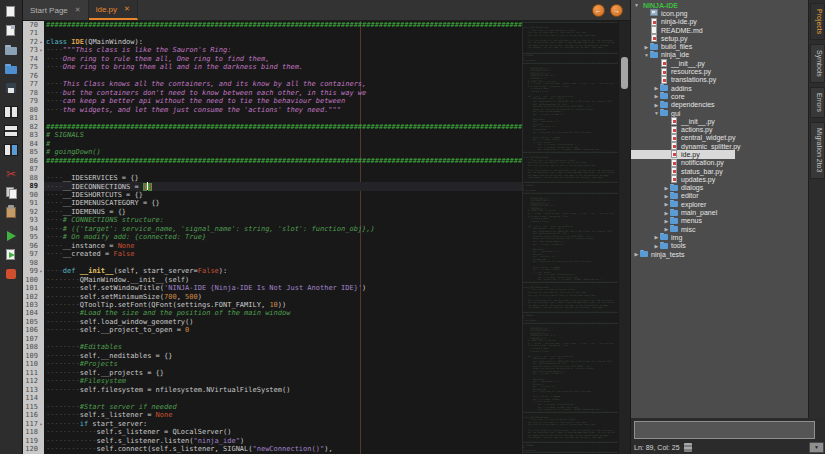 The height and width of the screenshot is (454, 825). I want to click on tree-item-translations-py: translations.py, so click(720, 80).